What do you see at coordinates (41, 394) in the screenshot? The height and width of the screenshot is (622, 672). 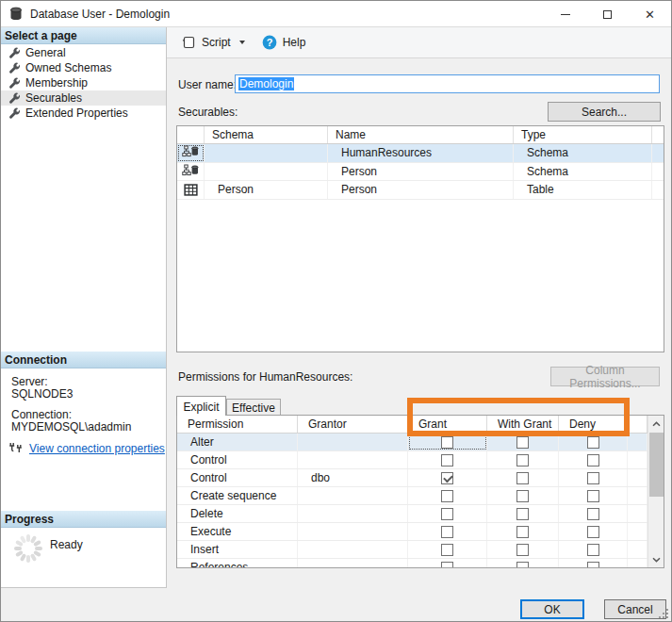 I see `server-value: SQLNODE3` at bounding box center [41, 394].